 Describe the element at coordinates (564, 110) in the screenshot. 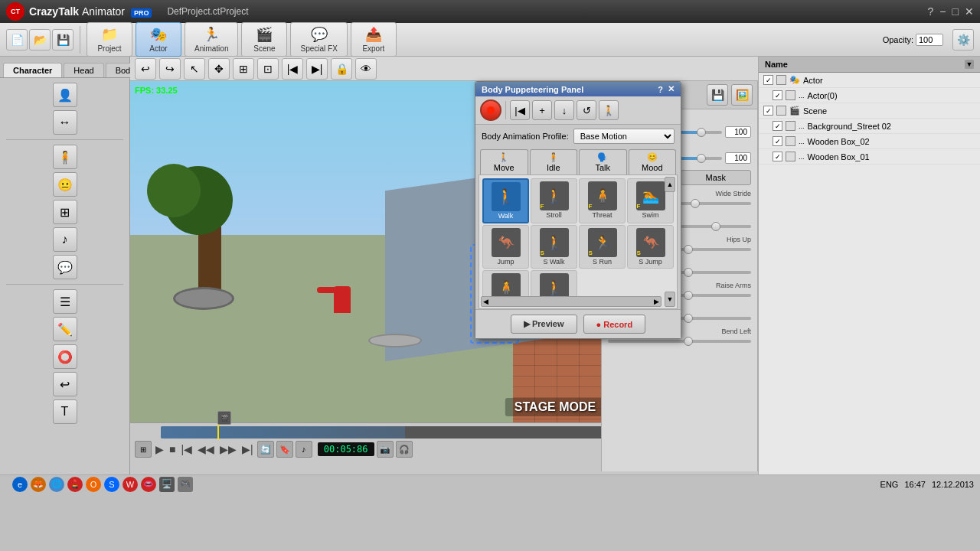

I see `puppet-down-btn: ↓` at that location.